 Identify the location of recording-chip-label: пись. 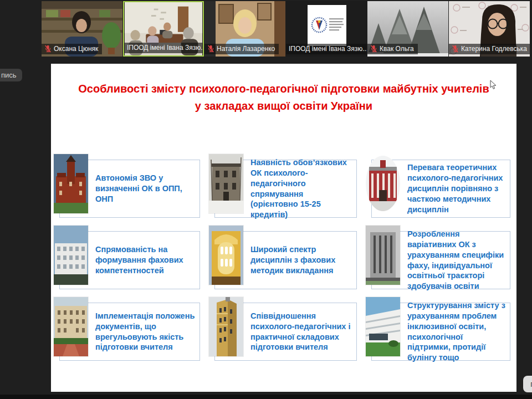
(9, 75).